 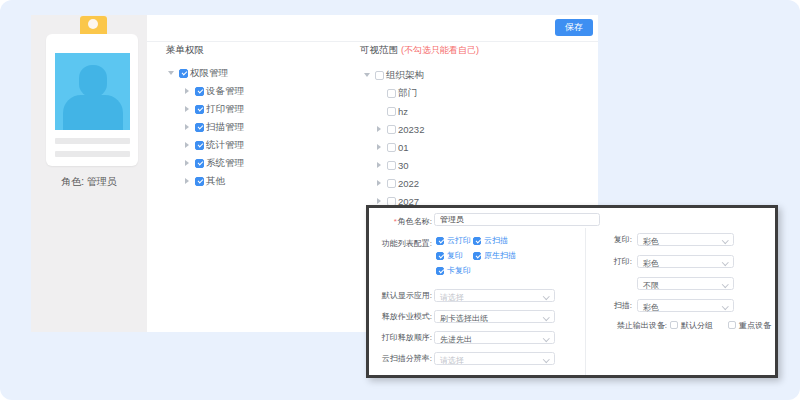 What do you see at coordinates (392, 75) in the screenshot?
I see `tree-node: 组织架构` at bounding box center [392, 75].